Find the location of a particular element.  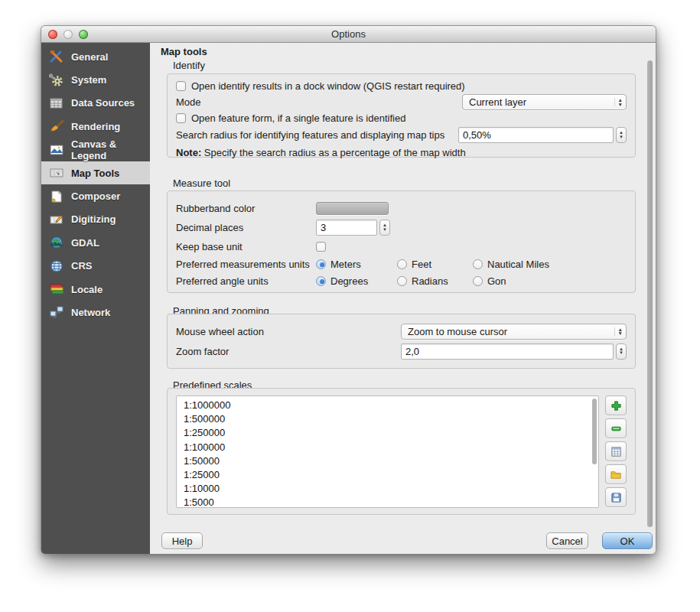

radio-radians-label: Radians is located at coordinates (430, 282).